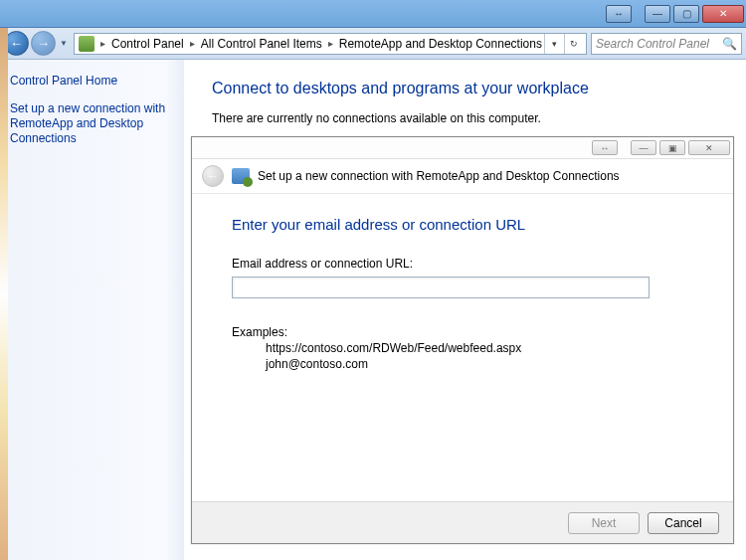  I want to click on example-url: https://contoso.com/RDWeb/Feed/webfeed.a…, so click(463, 348).